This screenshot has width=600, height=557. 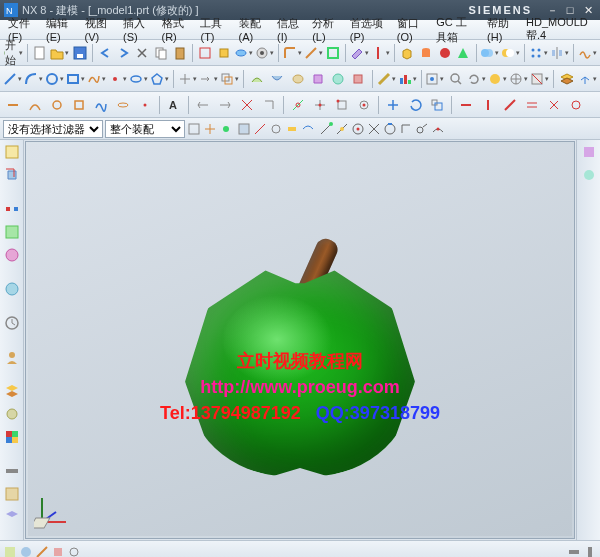 What do you see at coordinates (12, 437) in the screenshot?
I see `nav-color` at bounding box center [12, 437].